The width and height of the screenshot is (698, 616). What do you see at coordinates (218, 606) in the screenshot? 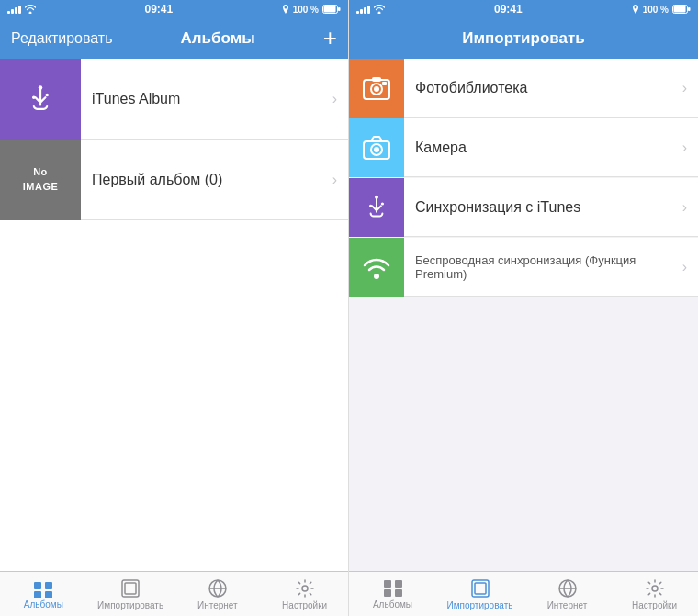
I see `tab-internet-label-left: Интернет` at bounding box center [218, 606].